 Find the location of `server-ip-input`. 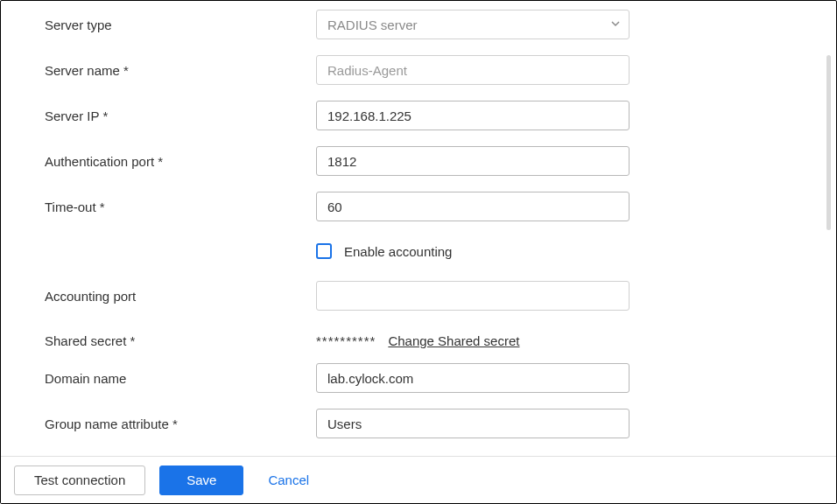

server-ip-input is located at coordinates (473, 116).